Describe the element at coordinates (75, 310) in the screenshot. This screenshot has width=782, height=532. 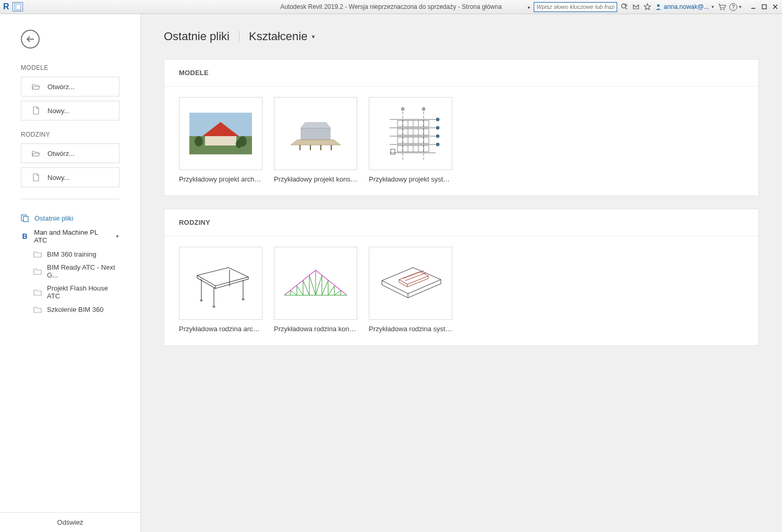
I see `tree-item-label: Szkolenie BIM 360` at that location.